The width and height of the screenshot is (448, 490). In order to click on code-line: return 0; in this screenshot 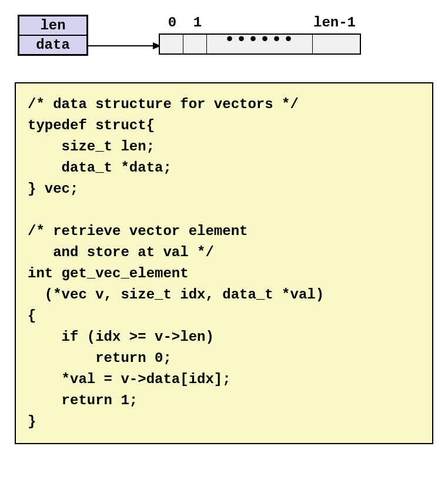, I will do `click(100, 358)`.